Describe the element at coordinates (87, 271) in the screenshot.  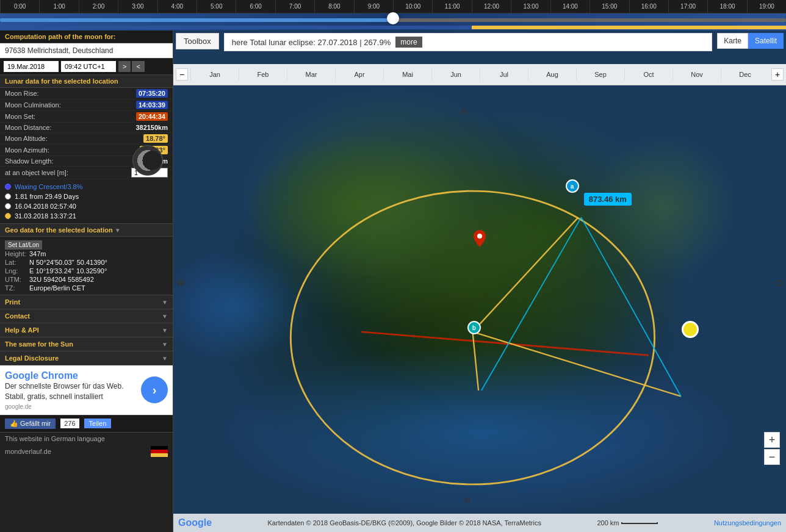
I see `lng-row: Lng: E 10°19'33.24'' 10.32590°` at that location.